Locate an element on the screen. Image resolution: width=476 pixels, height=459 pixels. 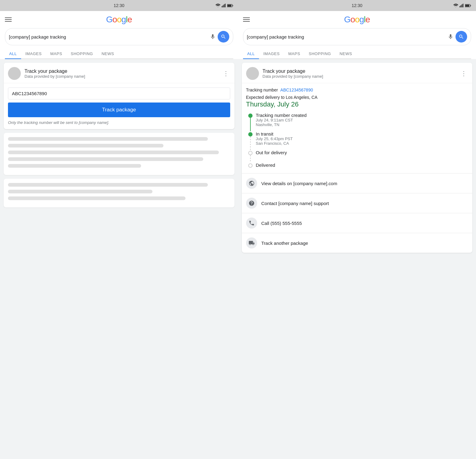
delivery-label: Expected delivery to Los Angeles, CA is located at coordinates (357, 97).